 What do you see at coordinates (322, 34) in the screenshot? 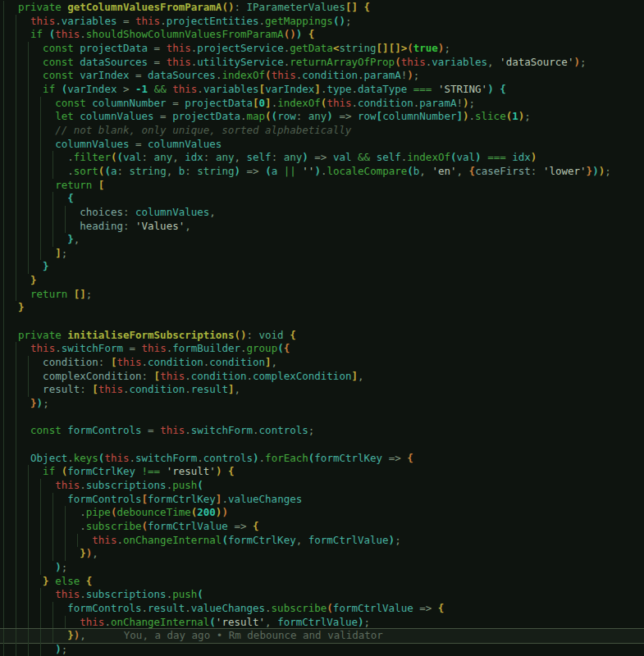
I see `code-line: if (this.shouldShowColumnValuesFromParam…` at bounding box center [322, 34].